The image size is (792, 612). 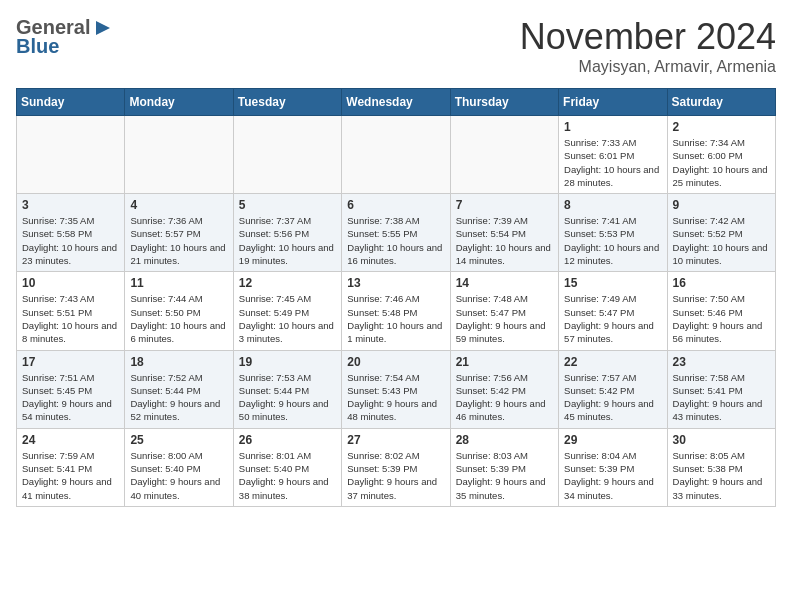 I want to click on calendar-header-row: SundayMondayTuesdayWednesdayThursdayFrid…, so click(x=396, y=102).